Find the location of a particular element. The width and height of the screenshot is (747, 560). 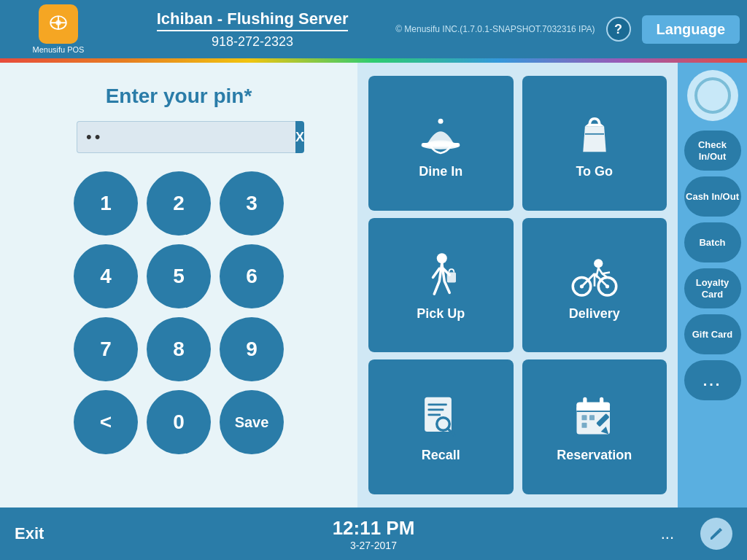

delivery-label: Delivery is located at coordinates (595, 314).